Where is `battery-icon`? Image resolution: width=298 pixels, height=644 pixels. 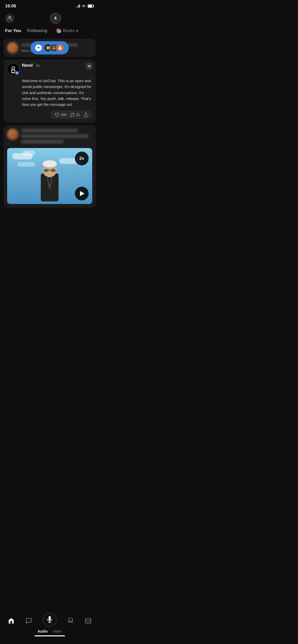
battery-icon is located at coordinates (91, 6).